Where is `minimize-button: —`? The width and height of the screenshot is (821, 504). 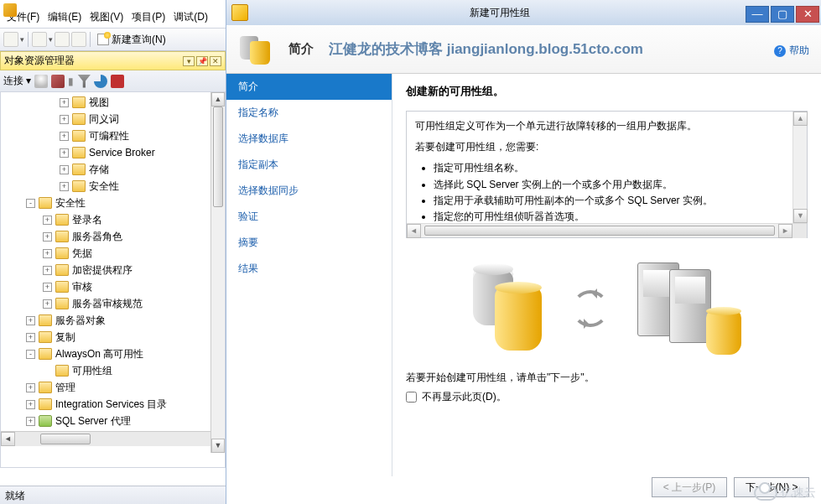
minimize-button: — is located at coordinates (757, 14).